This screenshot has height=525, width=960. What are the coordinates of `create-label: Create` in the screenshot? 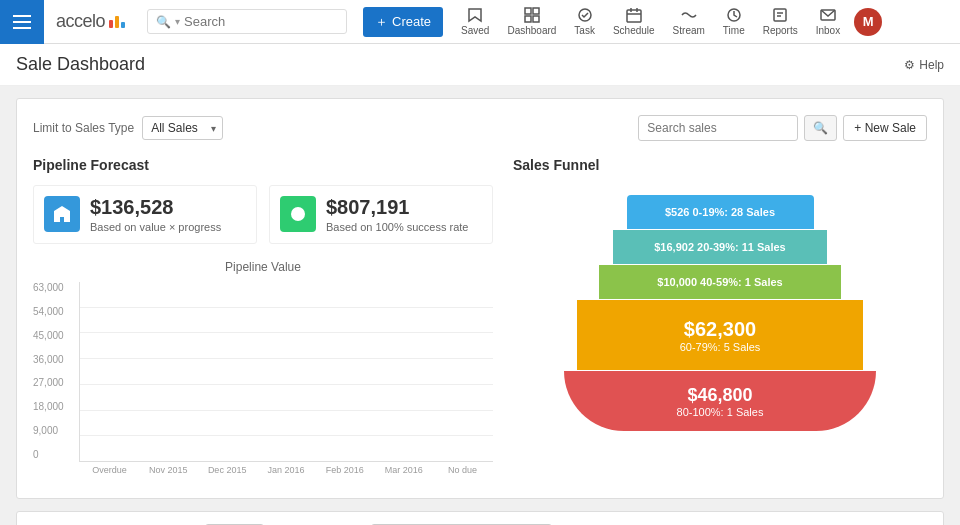 It's located at (412, 22).